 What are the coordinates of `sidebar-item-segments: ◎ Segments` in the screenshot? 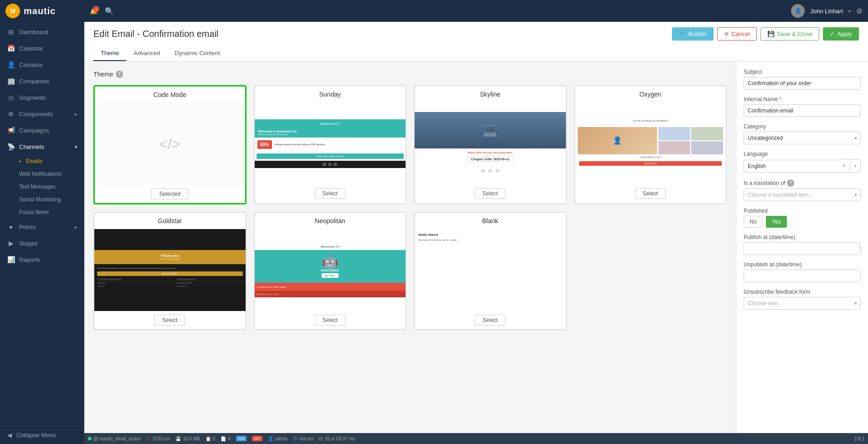 It's located at (42, 97).